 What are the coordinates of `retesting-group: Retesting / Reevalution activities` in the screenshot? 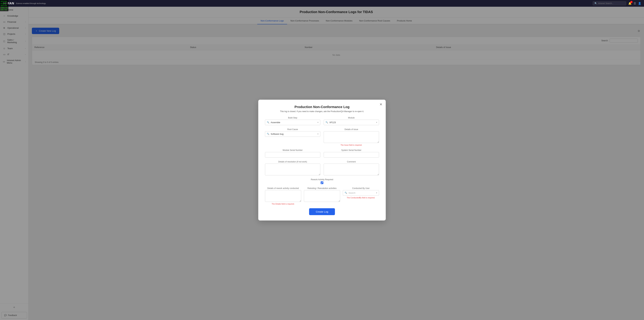 It's located at (322, 196).